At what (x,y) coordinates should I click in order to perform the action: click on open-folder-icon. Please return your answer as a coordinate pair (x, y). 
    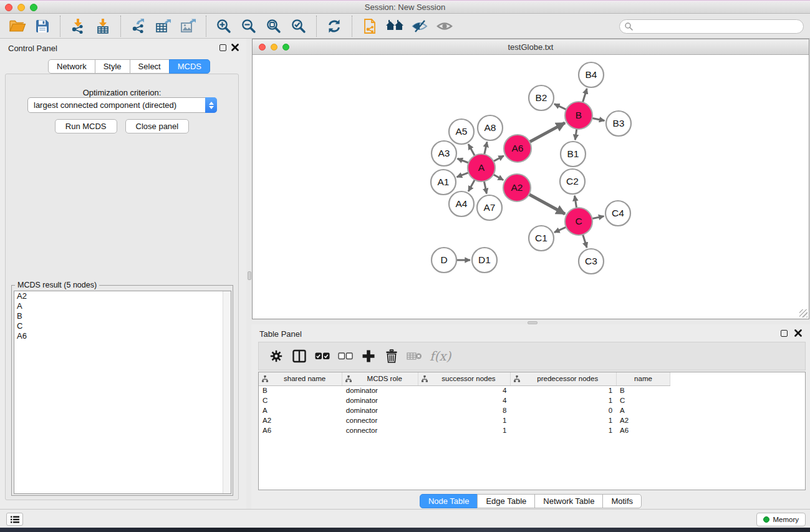
    Looking at the image, I should click on (17, 26).